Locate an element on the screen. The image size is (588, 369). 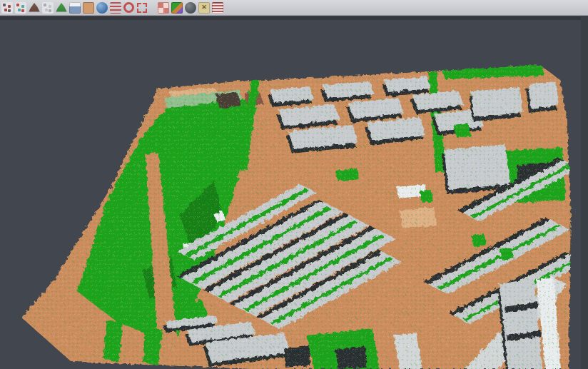
crop-brackets-icon is located at coordinates (142, 8).